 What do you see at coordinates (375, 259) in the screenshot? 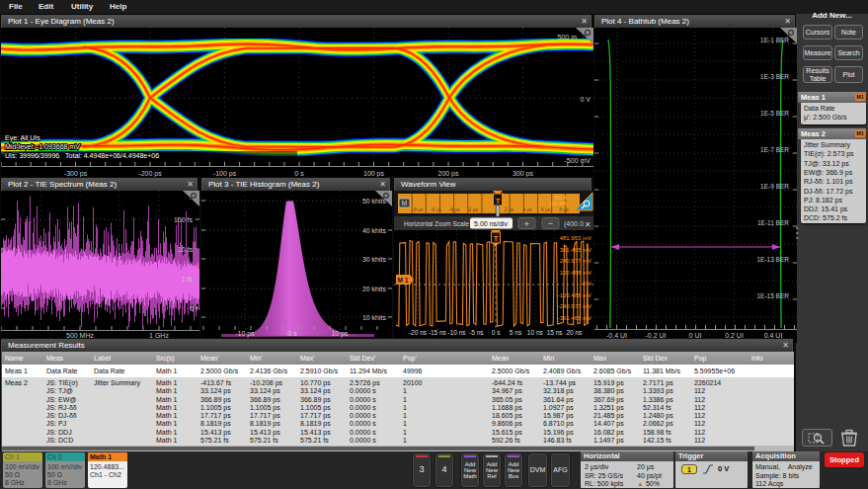
I see `svg-text: 30 khits` at bounding box center [375, 259].